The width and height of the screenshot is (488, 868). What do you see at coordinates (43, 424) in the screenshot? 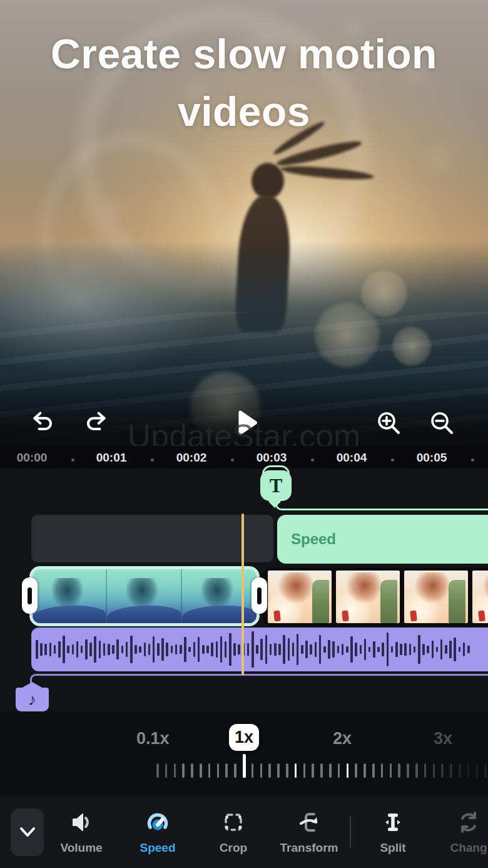
I see `undo-button` at bounding box center [43, 424].